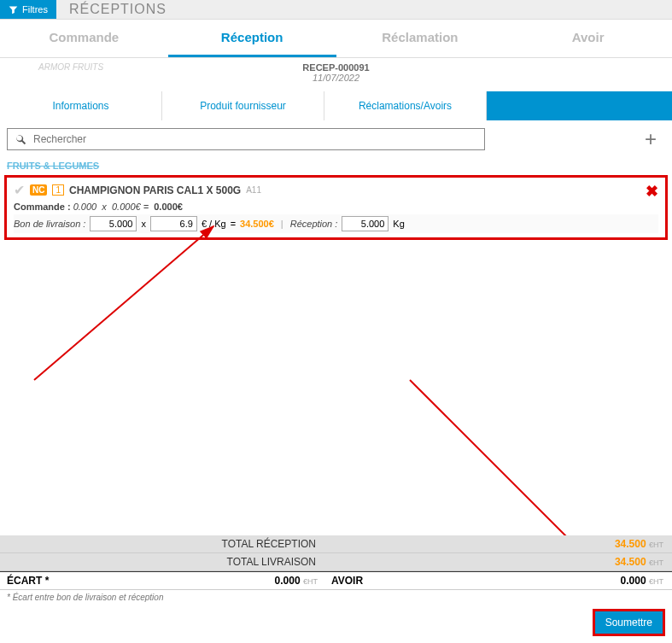 Image resolution: width=672 pixels, height=643 pixels. I want to click on secondary-tabs: Informations Produit fournisseur Réclama…, so click(336, 106).